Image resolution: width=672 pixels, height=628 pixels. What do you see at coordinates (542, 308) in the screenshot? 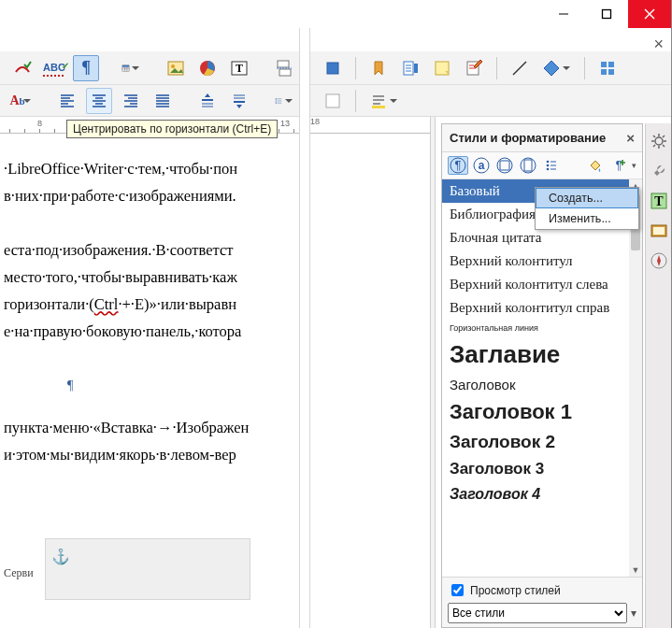
I see `style-item: Верхний колонтитул справ` at bounding box center [542, 308].